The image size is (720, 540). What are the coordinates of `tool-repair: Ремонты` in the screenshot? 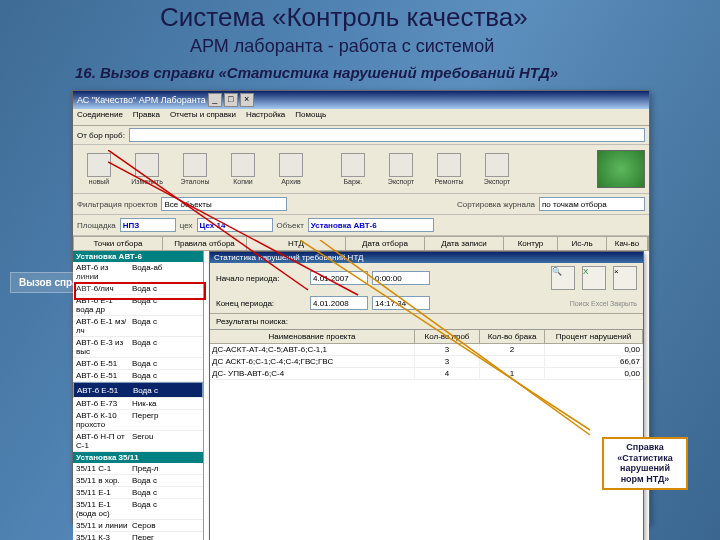 It's located at (449, 169).